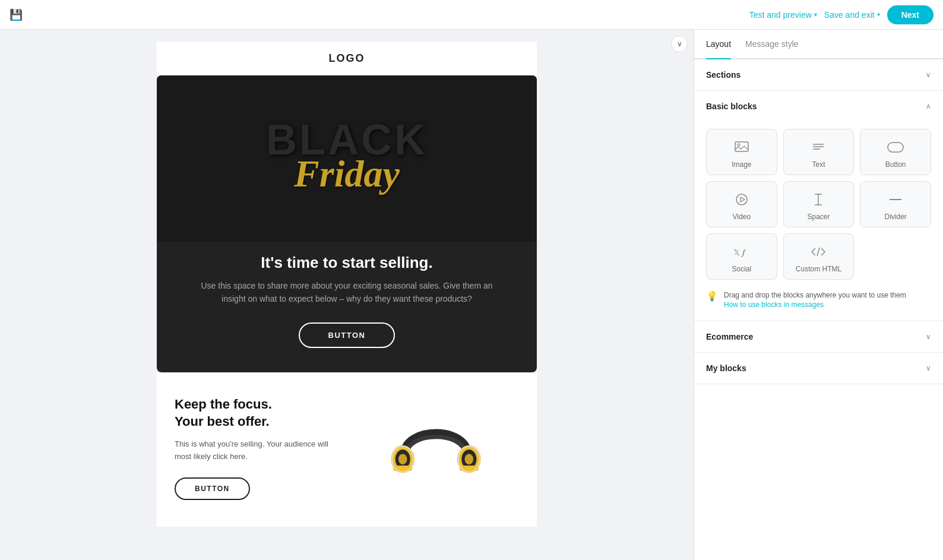 The image size is (943, 560). I want to click on basic-blocks-grid-container: Image Text, so click(818, 221).